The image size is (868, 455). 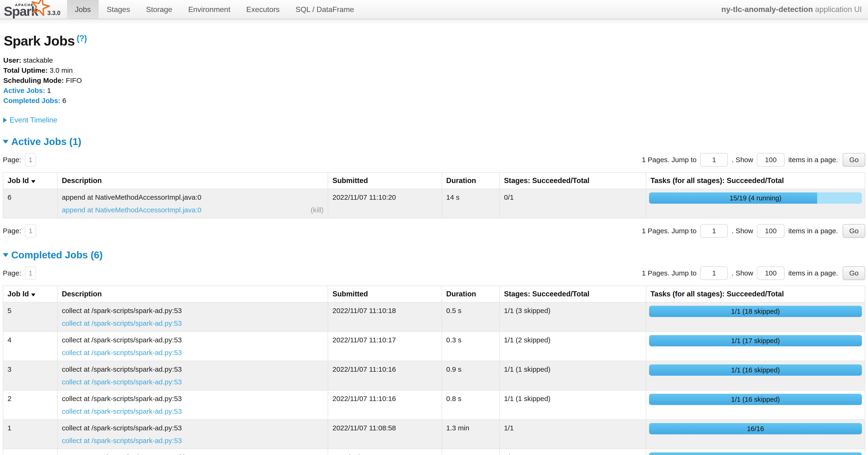 What do you see at coordinates (83, 9) in the screenshot?
I see `tab-jobs: Jobs` at bounding box center [83, 9].